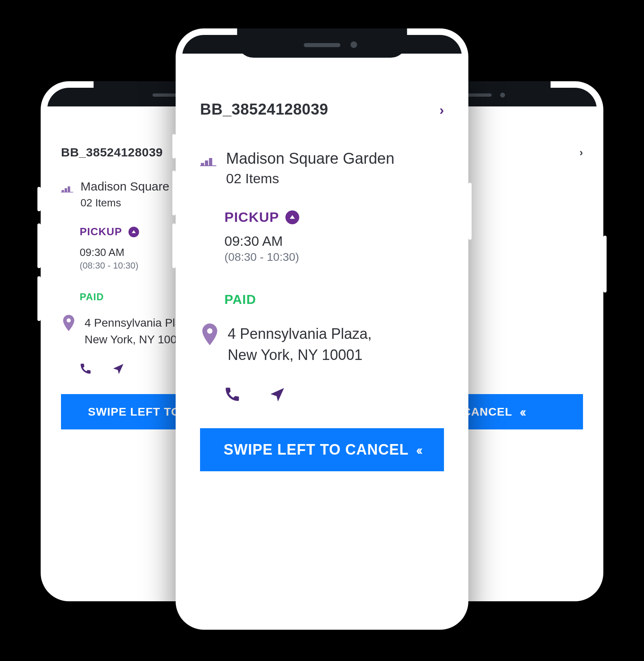 The height and width of the screenshot is (661, 644). What do you see at coordinates (310, 158) in the screenshot?
I see `location-name: Madison Square Garden` at bounding box center [310, 158].